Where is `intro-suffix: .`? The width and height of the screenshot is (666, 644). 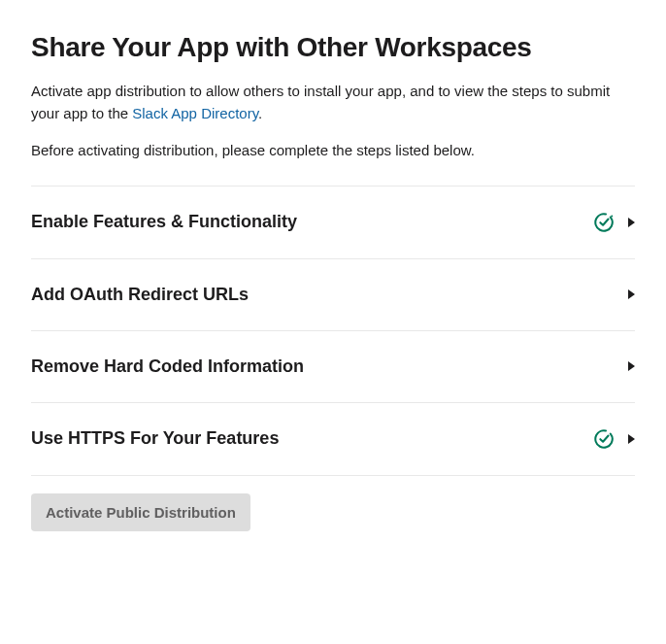
intro-suffix: . is located at coordinates (260, 113).